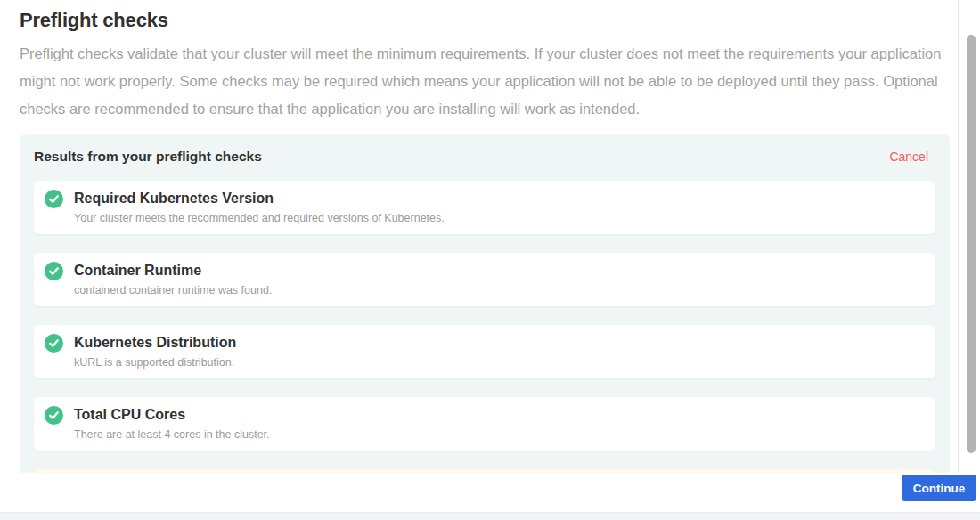 Image resolution: width=980 pixels, height=520 pixels. Describe the element at coordinates (172, 435) in the screenshot. I see `check-message: There are at least 4 cores in the cluste…` at that location.